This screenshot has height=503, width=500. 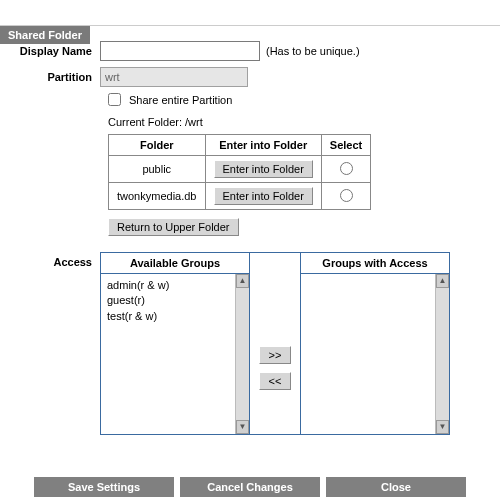 What do you see at coordinates (375, 354) in the screenshot?
I see `groups-with-access-list: ▲ ▼` at bounding box center [375, 354].